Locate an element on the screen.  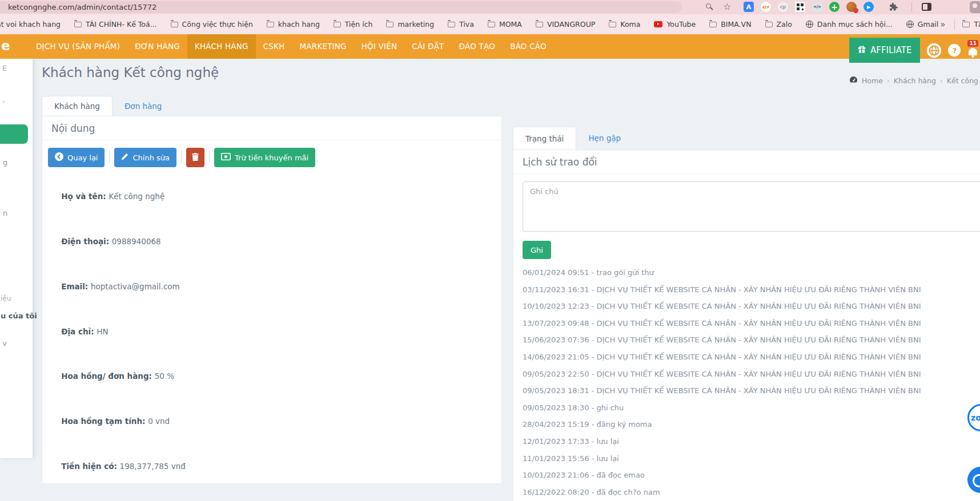
all-bookmarks-folder: Tất cả dấ is located at coordinates (971, 24).